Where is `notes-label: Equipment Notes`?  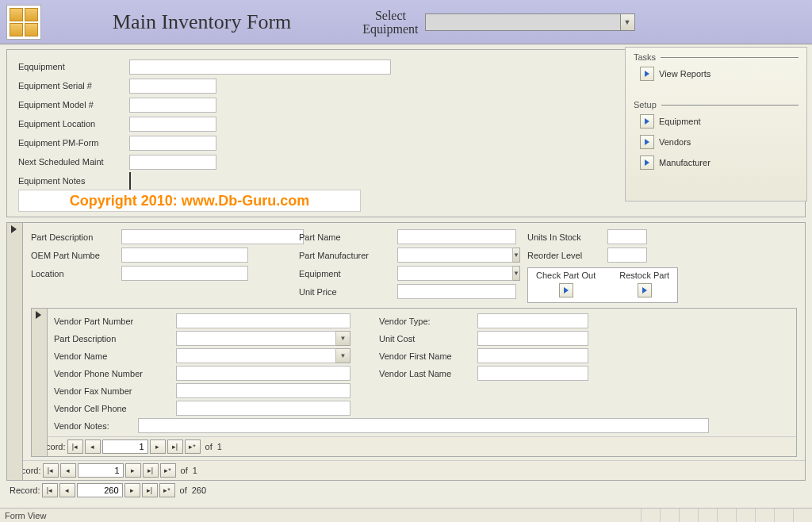 notes-label: Equipment Notes is located at coordinates (74, 181).